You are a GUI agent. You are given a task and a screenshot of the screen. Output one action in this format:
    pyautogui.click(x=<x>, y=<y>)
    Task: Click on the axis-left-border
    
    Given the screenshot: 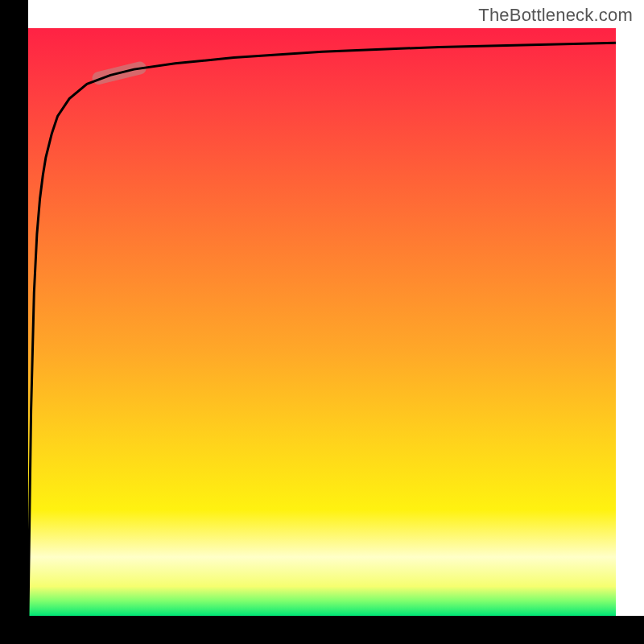 What is the action you would take?
    pyautogui.click(x=14, y=322)
    